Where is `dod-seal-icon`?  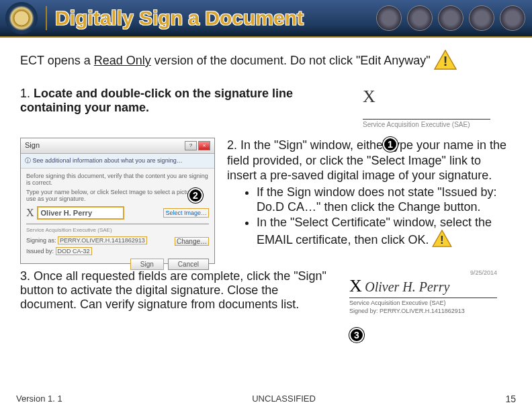
dod-seal-icon is located at coordinates (21, 18).